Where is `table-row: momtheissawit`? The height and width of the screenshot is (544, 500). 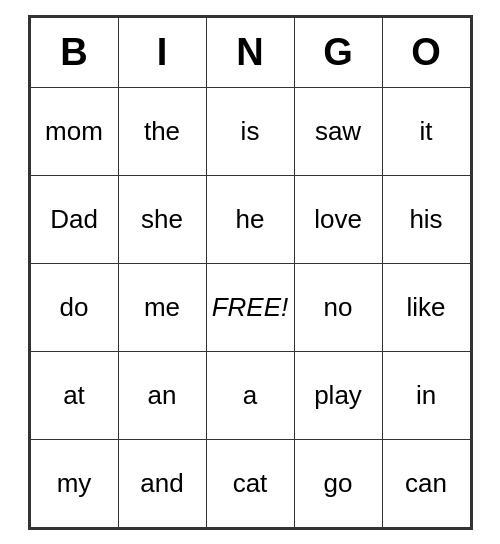 table-row: momtheissawit is located at coordinates (250, 131).